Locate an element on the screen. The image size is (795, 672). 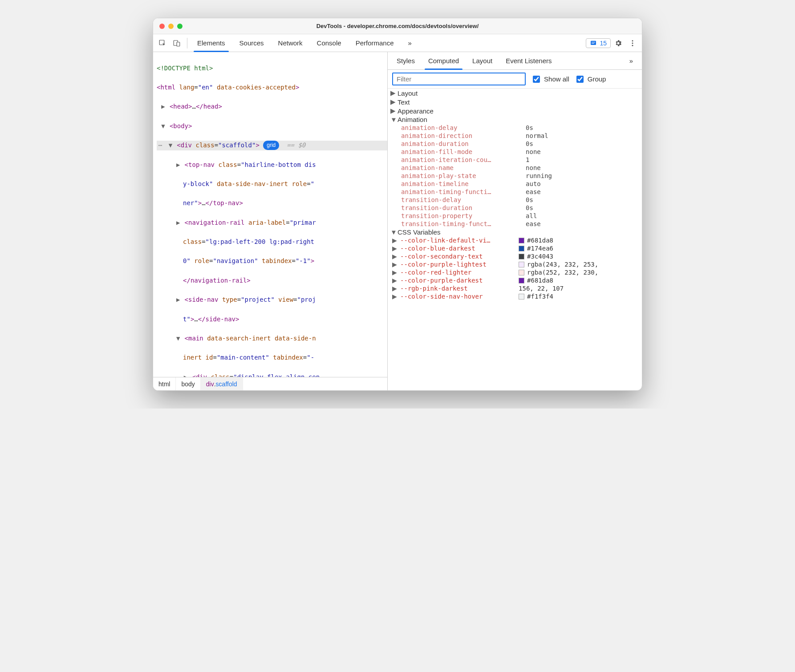
tabs-more: » is located at coordinates (410, 43).